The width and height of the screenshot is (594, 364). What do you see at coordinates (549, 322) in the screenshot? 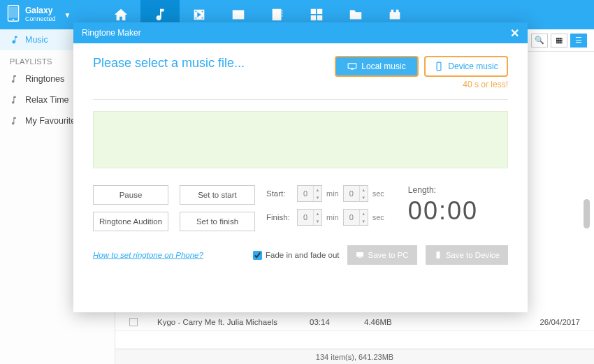
I see `track-date: 26/04/2017` at bounding box center [549, 322].